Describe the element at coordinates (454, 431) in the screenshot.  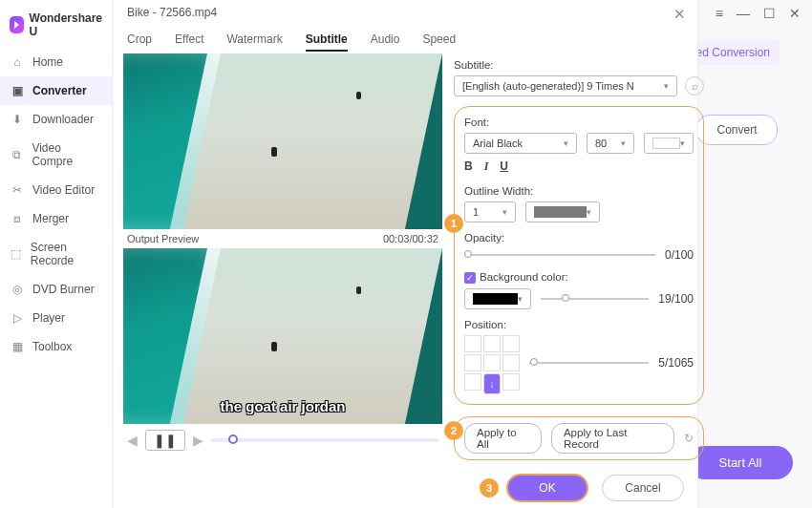
I see `annotation-badge-2: 2` at that location.